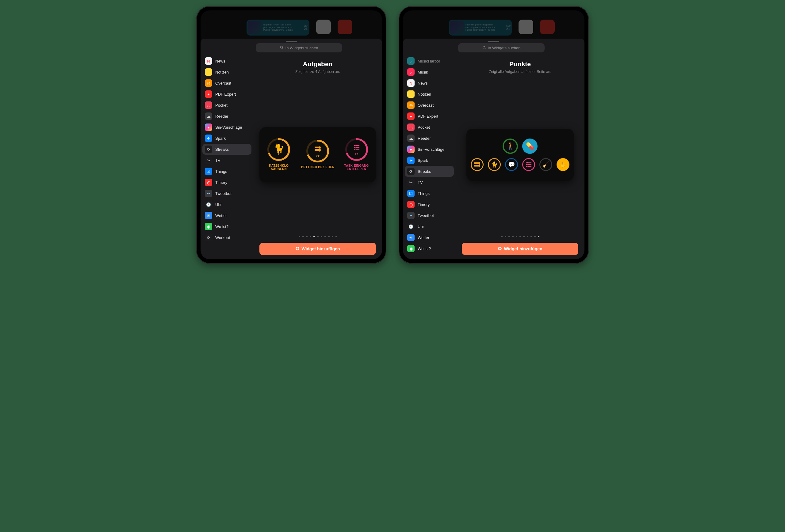 This screenshot has height=532, width=785. What do you see at coordinates (520, 157) in the screenshot?
I see `widget-detail-right: Punkte Zeigt alle Aufgaben auf einer Sei…` at bounding box center [520, 157].